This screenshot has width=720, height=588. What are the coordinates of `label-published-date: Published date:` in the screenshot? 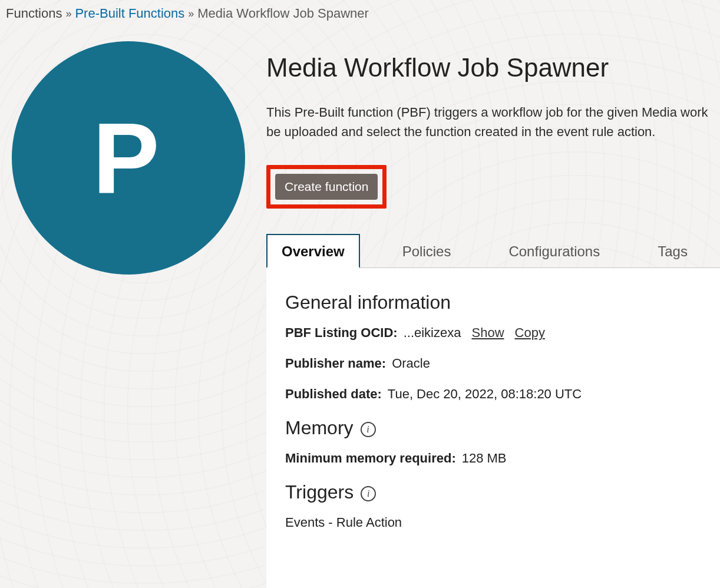 It's located at (333, 394).